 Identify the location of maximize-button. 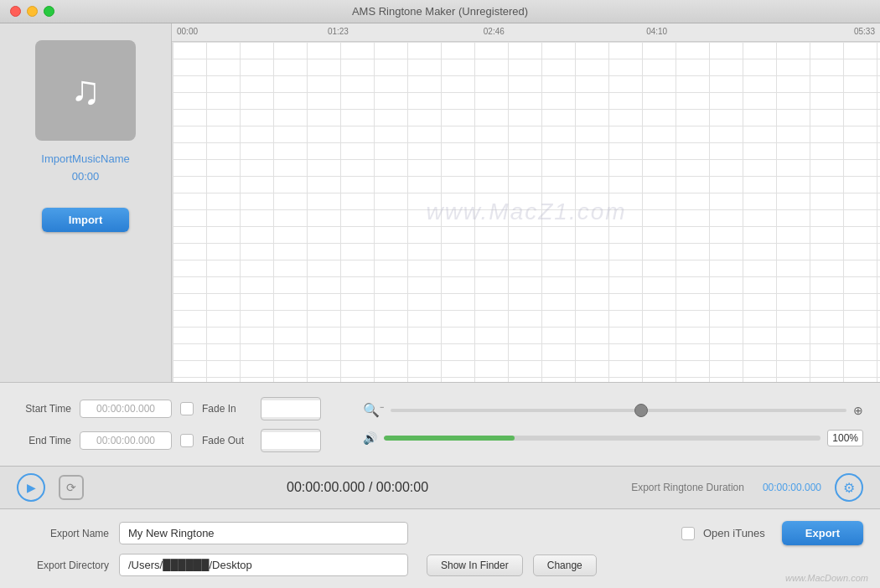
(49, 12).